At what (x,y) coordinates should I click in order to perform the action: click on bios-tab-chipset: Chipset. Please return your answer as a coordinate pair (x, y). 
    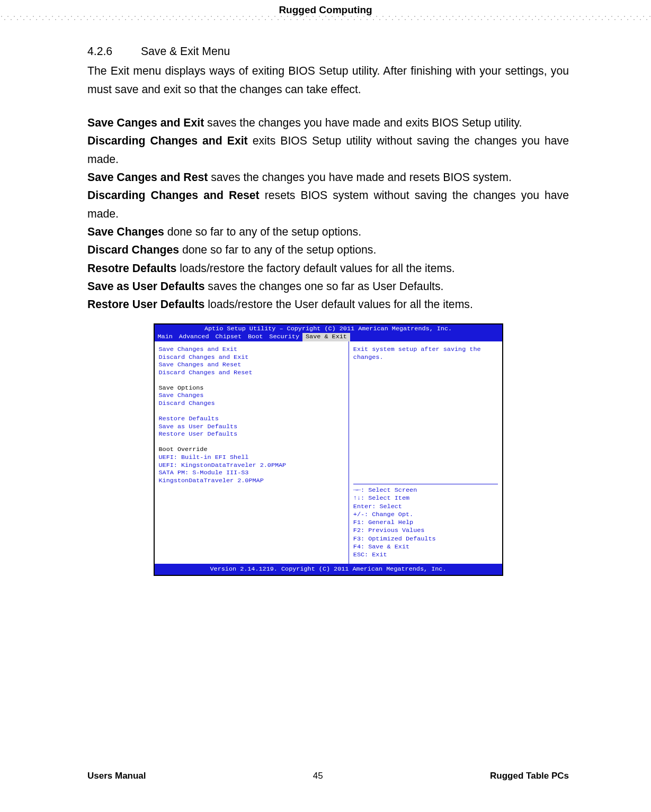
    Looking at the image, I should click on (228, 337).